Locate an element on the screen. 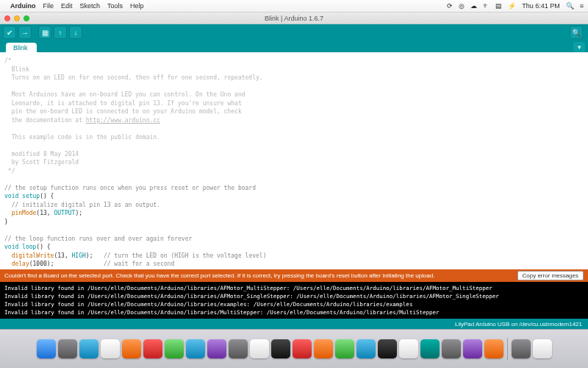 This screenshot has height=368, width=588. arduino-toolbar: ✔ → ▦ ↑ ↓ 🔍 is located at coordinates (294, 32).